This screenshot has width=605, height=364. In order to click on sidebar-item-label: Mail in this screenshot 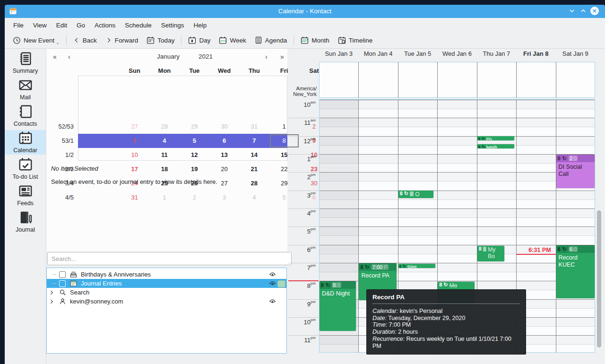, I will do `click(26, 97)`.